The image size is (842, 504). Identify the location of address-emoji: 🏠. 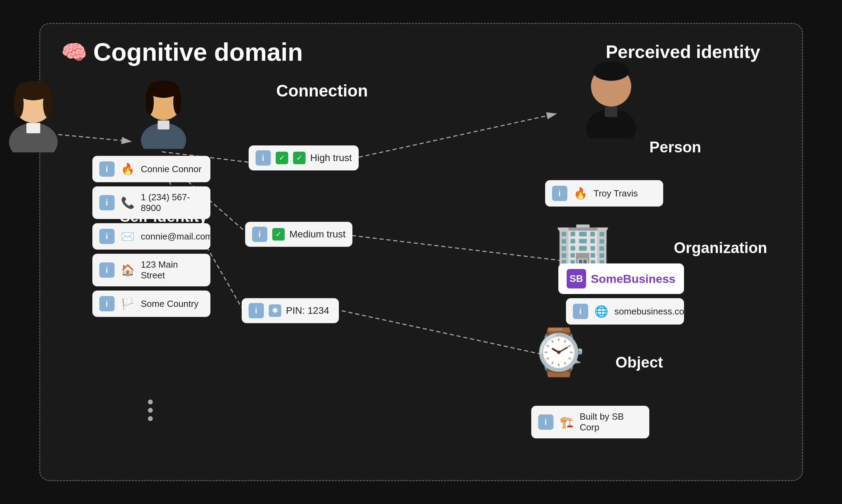
(128, 270).